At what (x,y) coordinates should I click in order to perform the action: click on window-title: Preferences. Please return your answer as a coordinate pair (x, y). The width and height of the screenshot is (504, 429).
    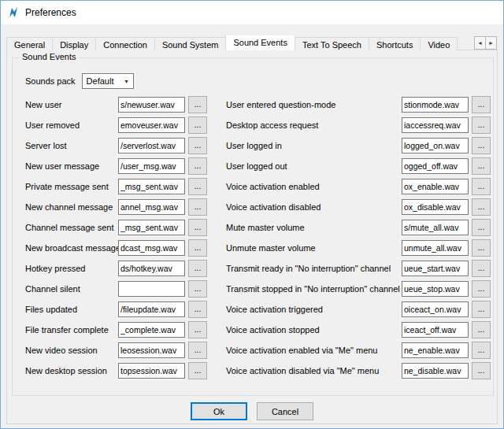
    Looking at the image, I should click on (50, 13).